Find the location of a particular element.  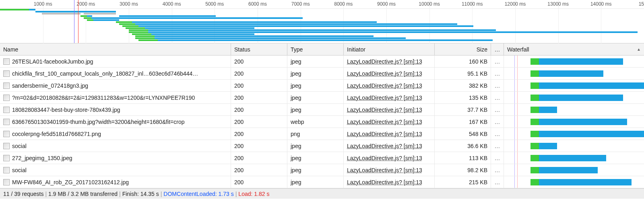

overview-tick-label: 5000 ms is located at coordinates (215, 4).